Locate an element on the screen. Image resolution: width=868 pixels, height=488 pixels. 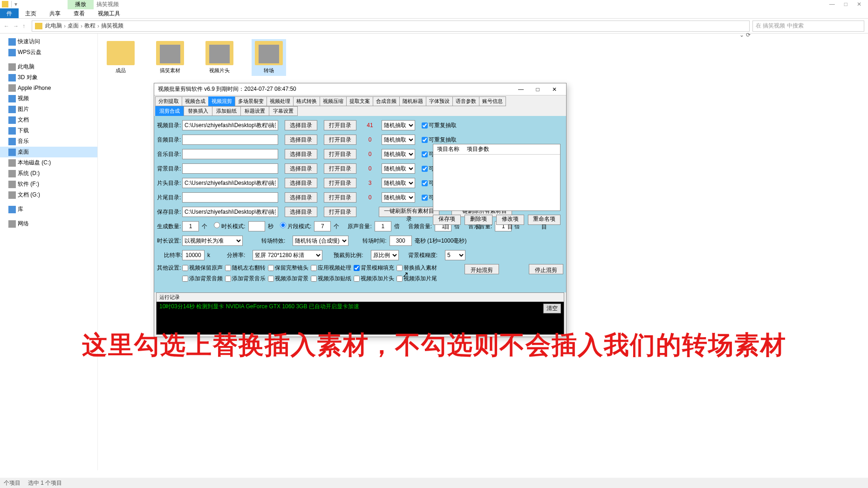
music-mode-select: 随机抽取 is located at coordinates (398, 154).